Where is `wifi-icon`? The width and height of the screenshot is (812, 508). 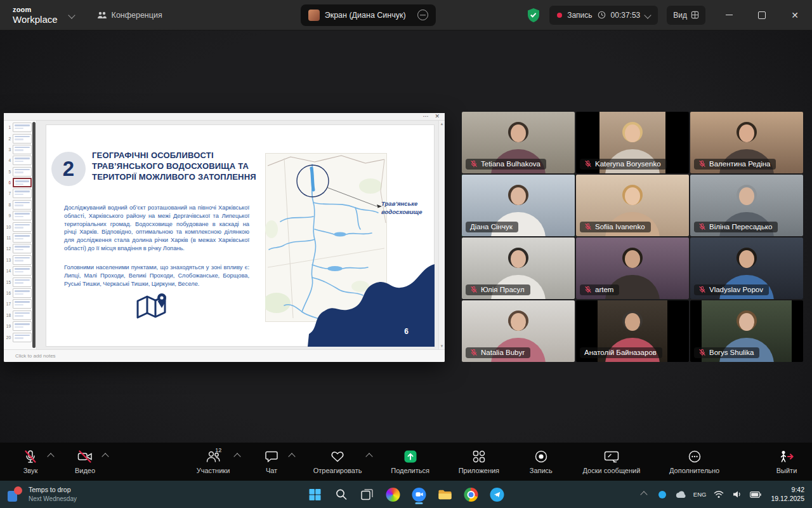 wifi-icon is located at coordinates (719, 495).